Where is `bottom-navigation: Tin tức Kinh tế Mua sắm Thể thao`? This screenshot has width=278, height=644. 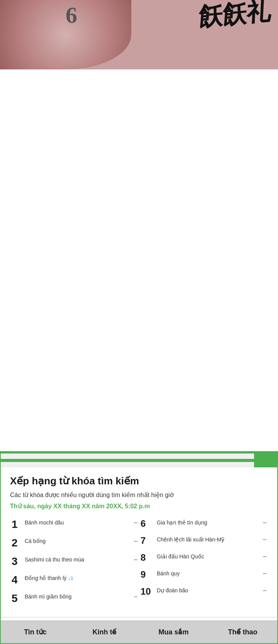
bottom-navigation: Tin tức Kinh tế Mua sắm Thể thao is located at coordinates (139, 632).